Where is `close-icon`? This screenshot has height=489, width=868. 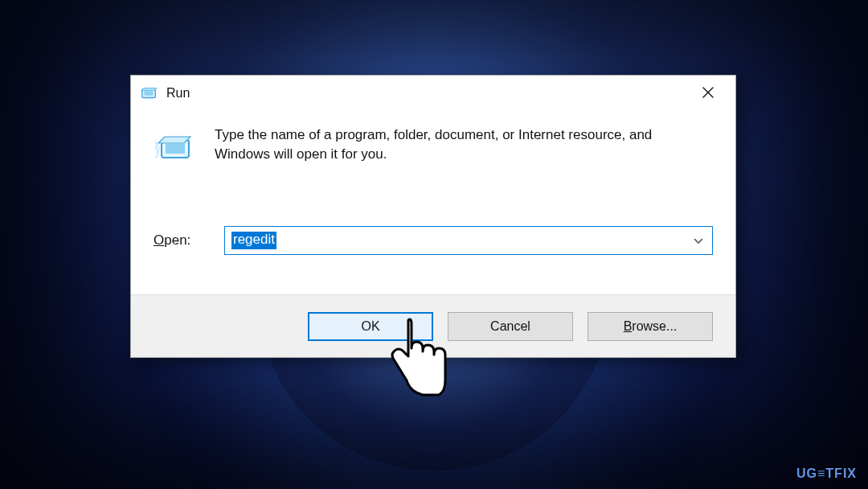 close-icon is located at coordinates (708, 92).